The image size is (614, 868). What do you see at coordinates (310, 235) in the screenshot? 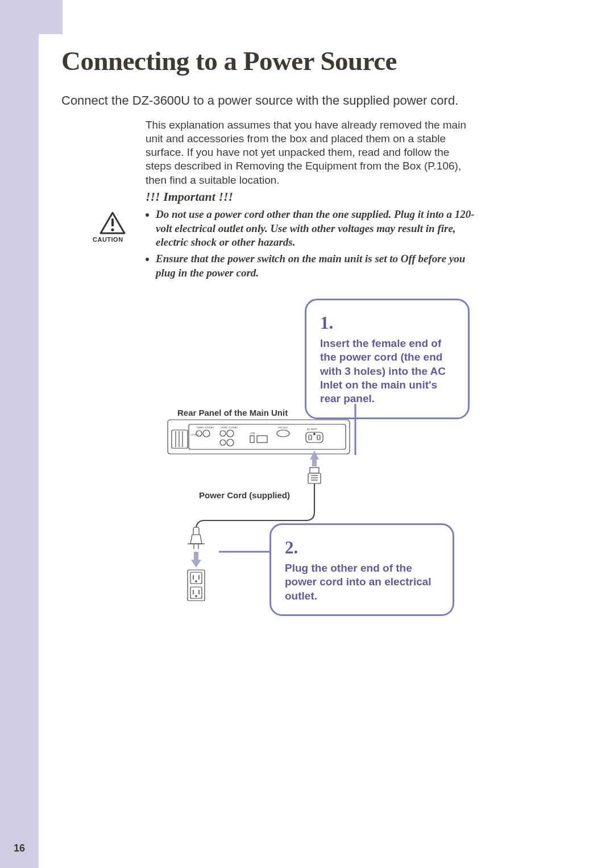
I see `important-block: !!! Important !!! Do not use a power cor…` at bounding box center [310, 235].